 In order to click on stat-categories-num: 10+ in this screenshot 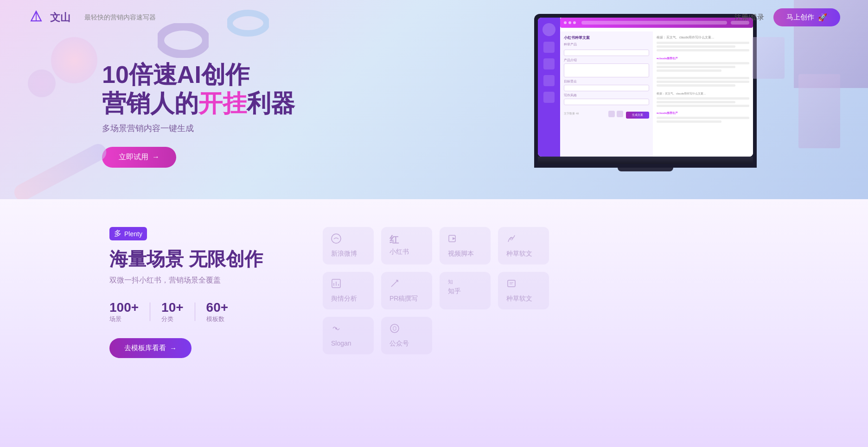, I will do `click(172, 308)`.